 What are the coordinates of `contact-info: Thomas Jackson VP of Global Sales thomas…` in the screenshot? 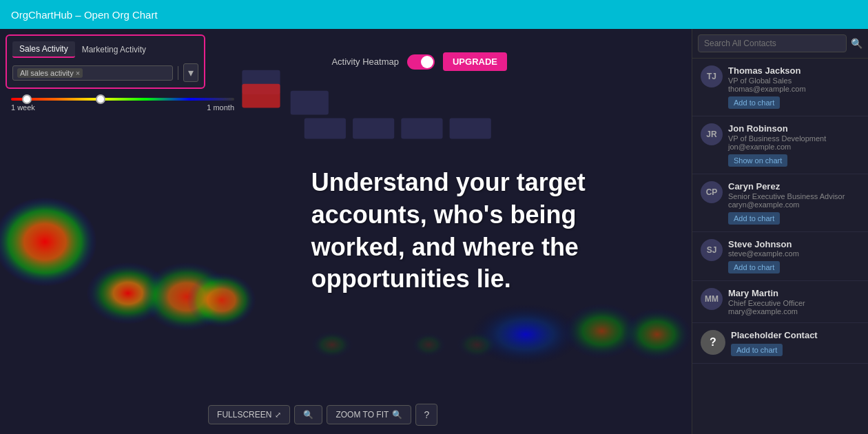 It's located at (794, 87).